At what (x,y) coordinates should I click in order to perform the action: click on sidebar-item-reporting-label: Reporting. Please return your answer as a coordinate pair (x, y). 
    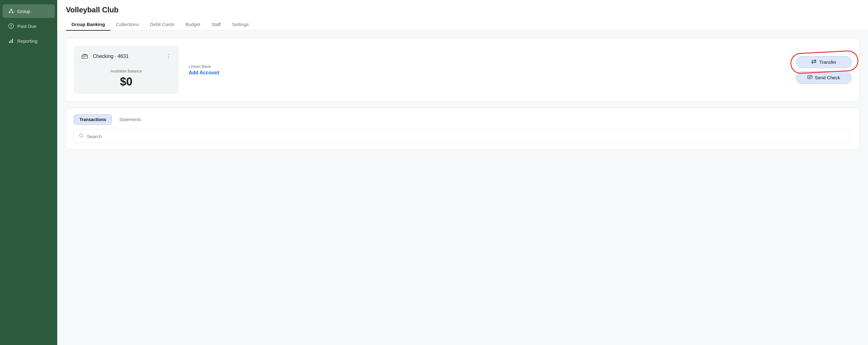
    Looking at the image, I should click on (27, 41).